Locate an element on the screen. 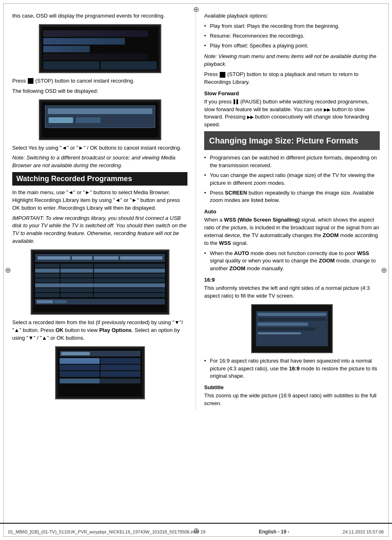 The image size is (392, 540). option-play-from-offset: Play from offset: Specifies a playing po… is located at coordinates (292, 46).